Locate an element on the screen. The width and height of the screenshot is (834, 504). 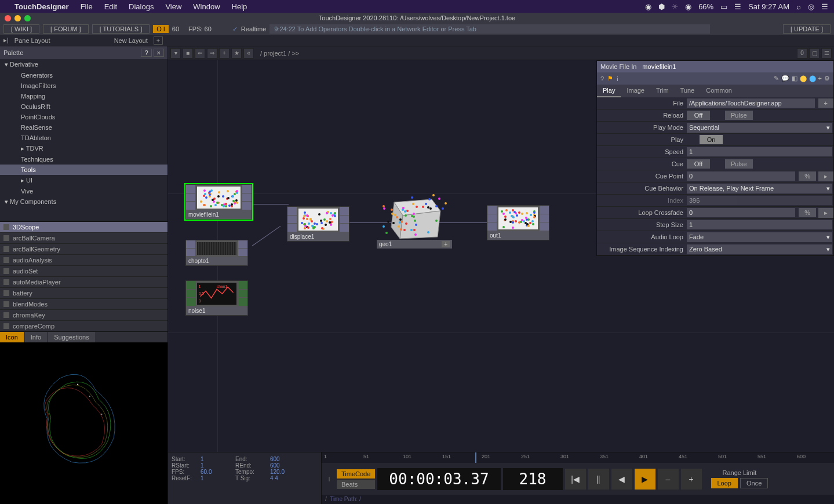
nav-left-icon: ⇐ is located at coordinates (200, 53).